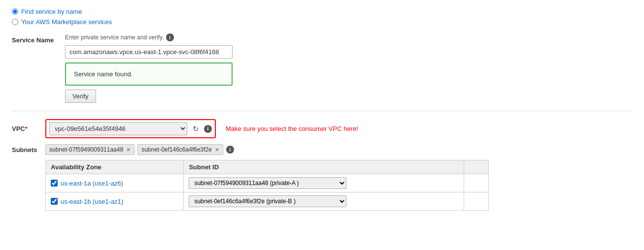 The image size is (644, 250). I want to click on az-1-checkbox, so click(54, 183).